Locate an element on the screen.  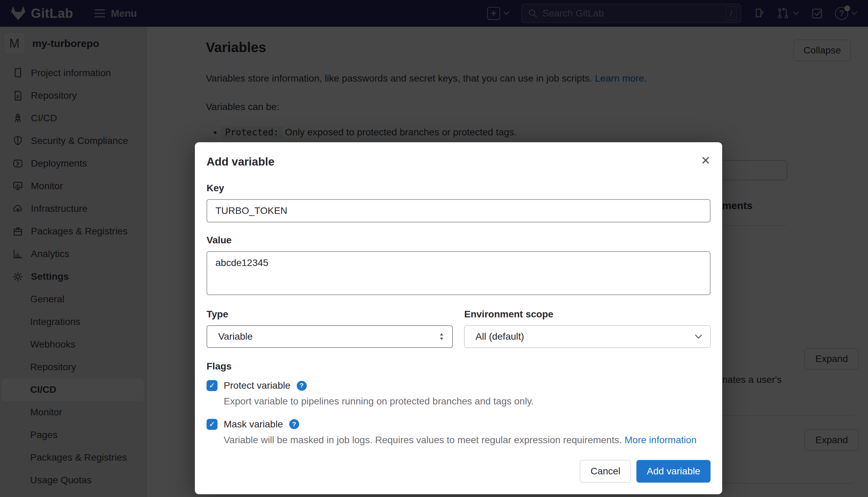
protect-variable-description: Export variable to pipelines running on … is located at coordinates (467, 402).